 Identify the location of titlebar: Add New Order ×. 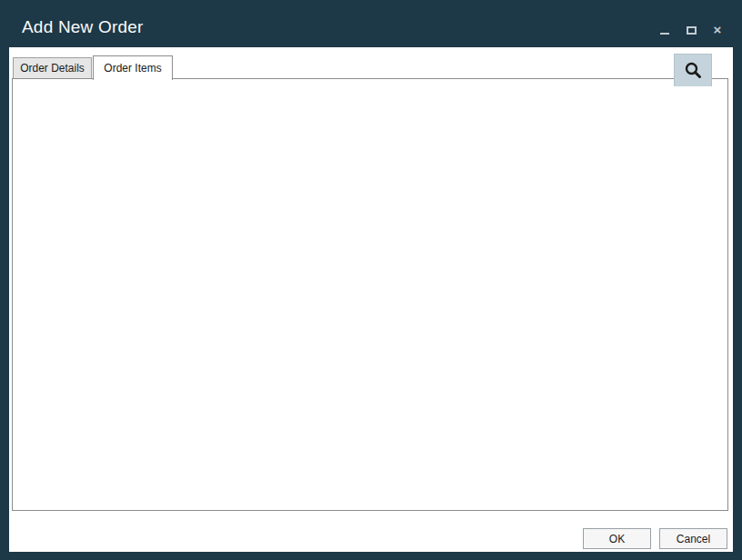
(371, 24).